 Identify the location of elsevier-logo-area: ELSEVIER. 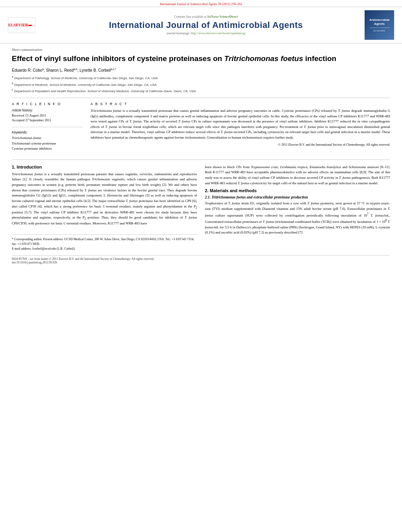
(24, 25).